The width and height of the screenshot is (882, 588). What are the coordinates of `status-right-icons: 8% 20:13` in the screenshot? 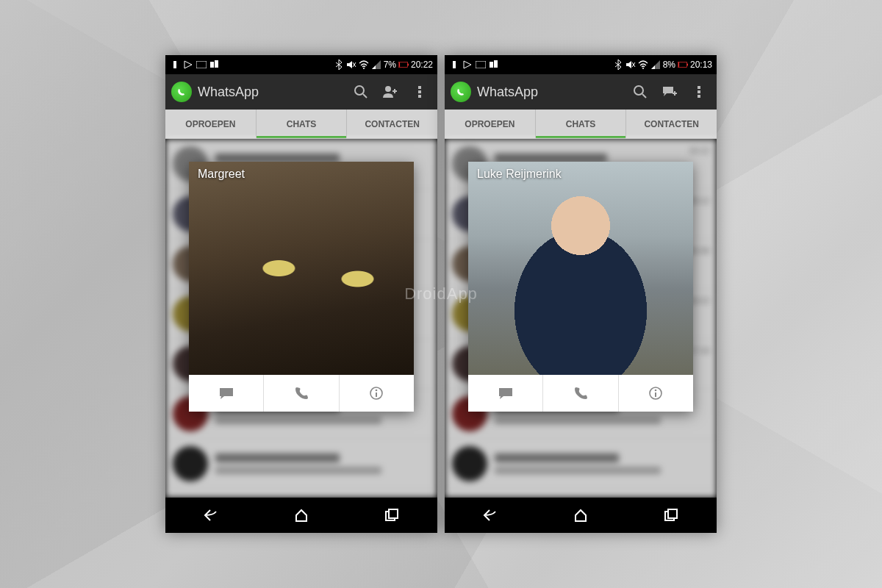 It's located at (663, 65).